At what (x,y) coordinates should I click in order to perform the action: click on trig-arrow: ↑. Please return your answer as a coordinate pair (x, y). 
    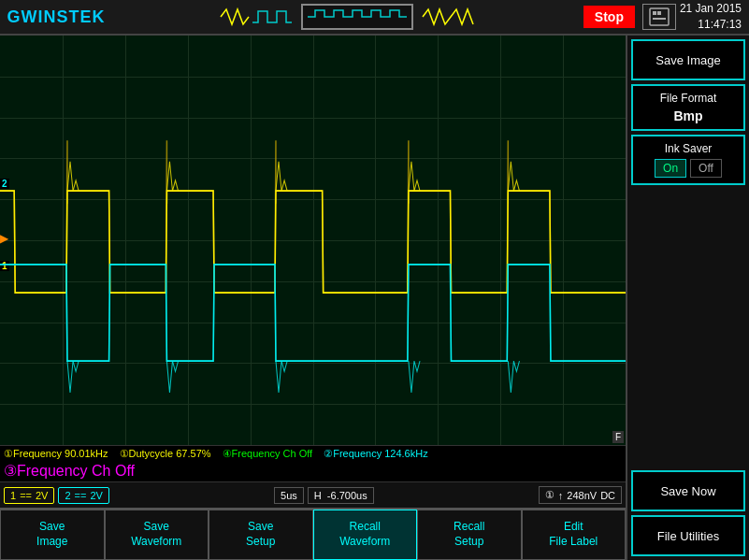
    Looking at the image, I should click on (561, 495).